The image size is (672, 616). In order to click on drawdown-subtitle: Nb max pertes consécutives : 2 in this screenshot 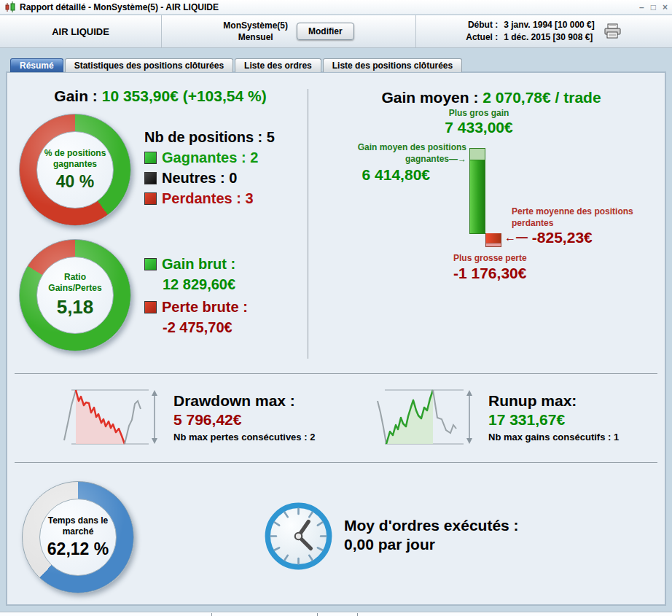, I will do `click(244, 437)`.